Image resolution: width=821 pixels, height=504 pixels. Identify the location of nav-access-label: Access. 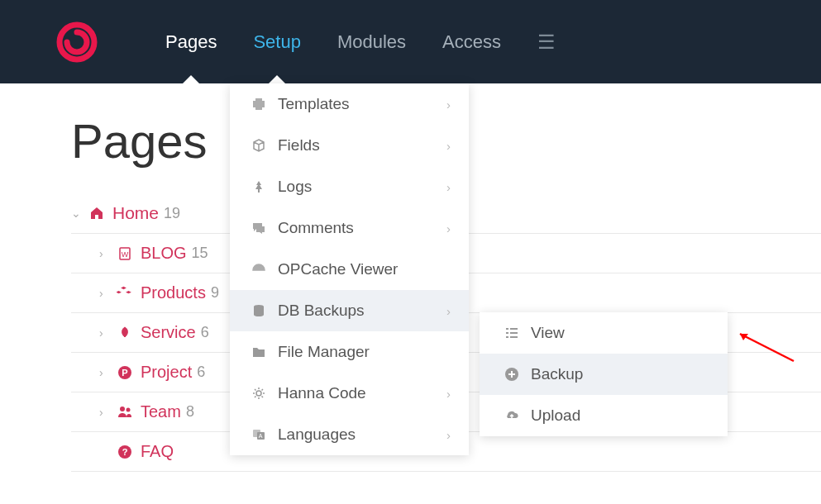
(471, 42).